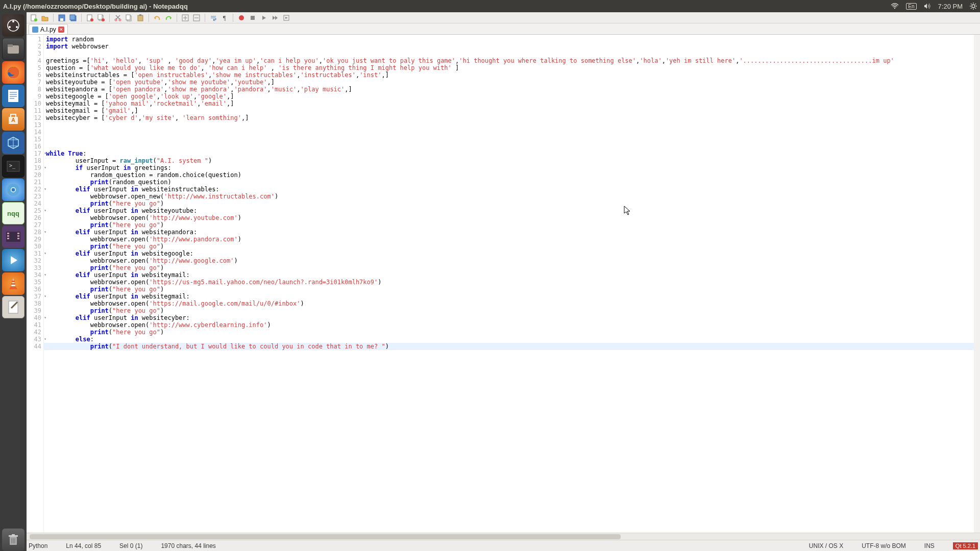 The width and height of the screenshot is (980, 551). Describe the element at coordinates (253, 18) in the screenshot. I see `stop-macro-button` at that location.